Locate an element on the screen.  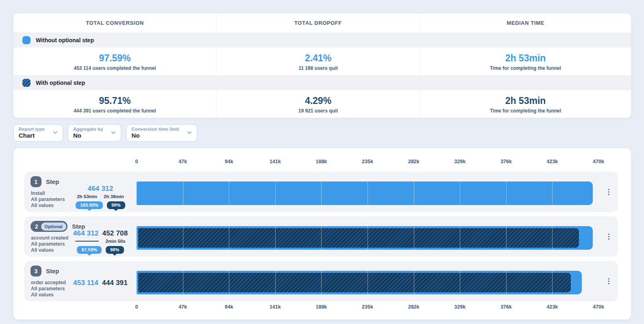
axis-tick-label: 0 is located at coordinates (137, 162).